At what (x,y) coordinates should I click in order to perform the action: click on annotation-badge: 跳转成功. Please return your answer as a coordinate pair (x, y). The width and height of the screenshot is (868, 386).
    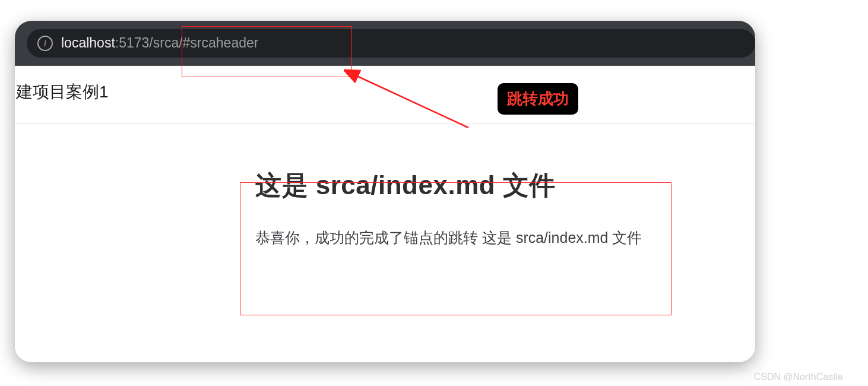
    Looking at the image, I should click on (538, 99).